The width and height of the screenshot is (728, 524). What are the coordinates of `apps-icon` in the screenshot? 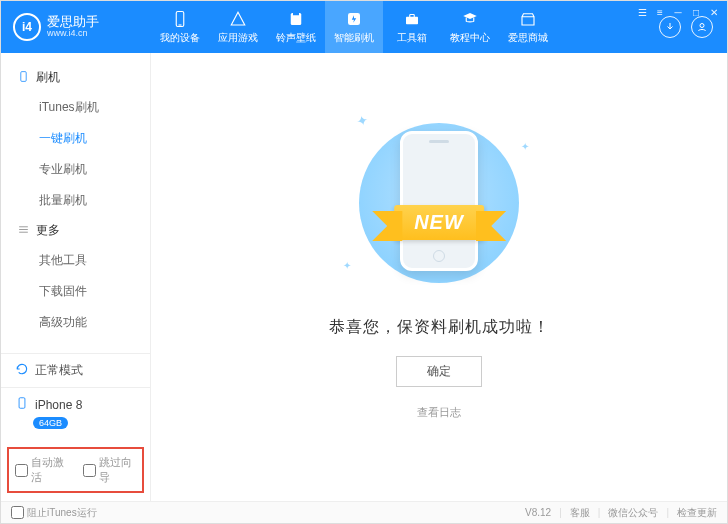 It's located at (238, 19).